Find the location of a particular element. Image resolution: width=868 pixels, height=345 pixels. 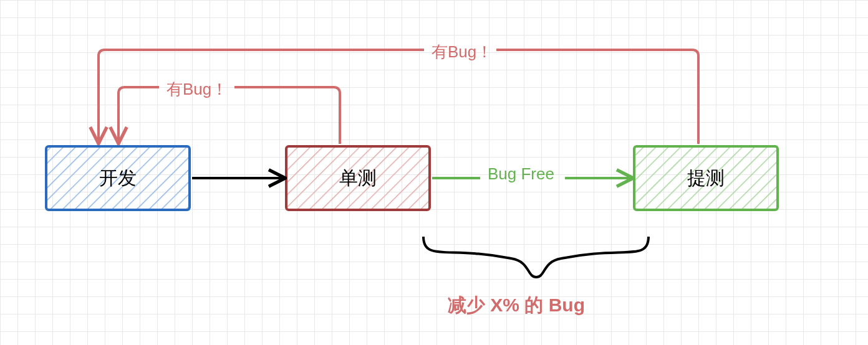

edge-submit-to-dev-left is located at coordinates (261, 96).